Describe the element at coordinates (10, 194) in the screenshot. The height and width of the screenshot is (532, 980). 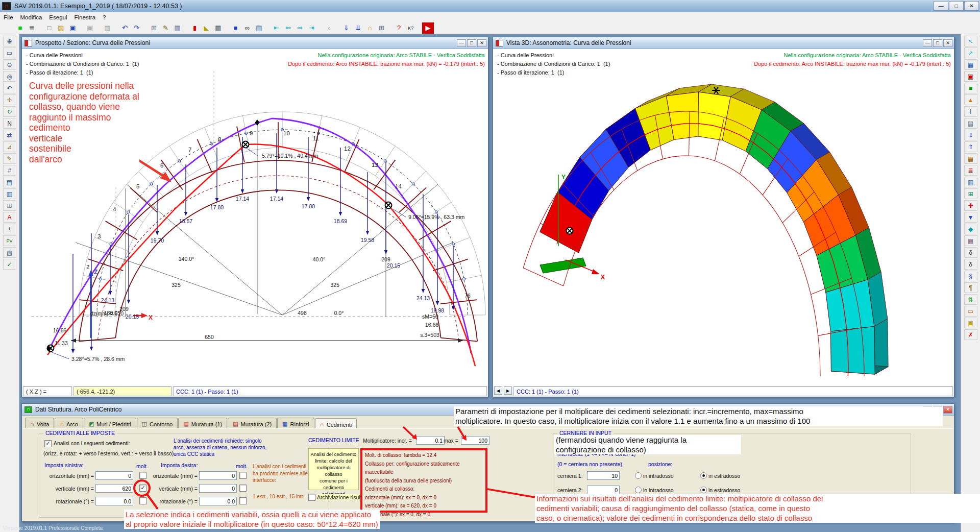
I see `layers-2-button: ▥` at that location.